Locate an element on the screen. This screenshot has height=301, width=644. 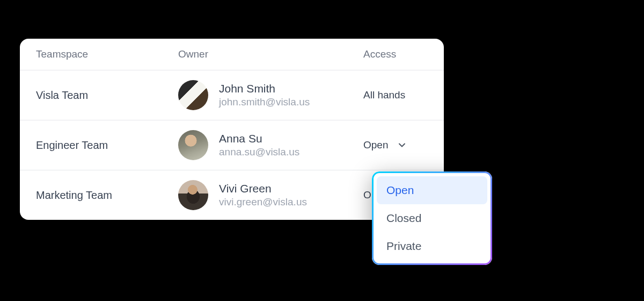
owner-info: John Smith john.smith@visla.us is located at coordinates (264, 95).